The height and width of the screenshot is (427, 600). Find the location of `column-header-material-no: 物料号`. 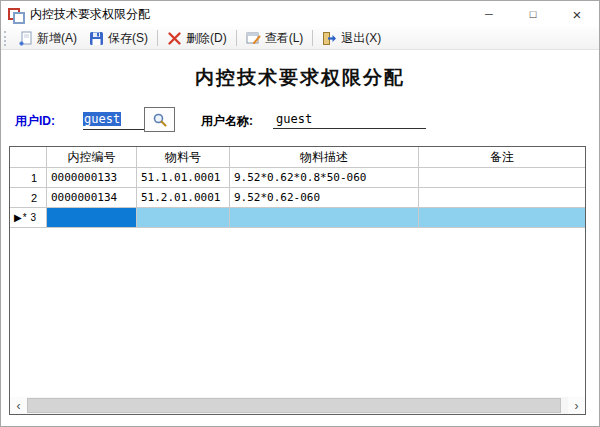

column-header-material-no: 物料号 is located at coordinates (184, 158).